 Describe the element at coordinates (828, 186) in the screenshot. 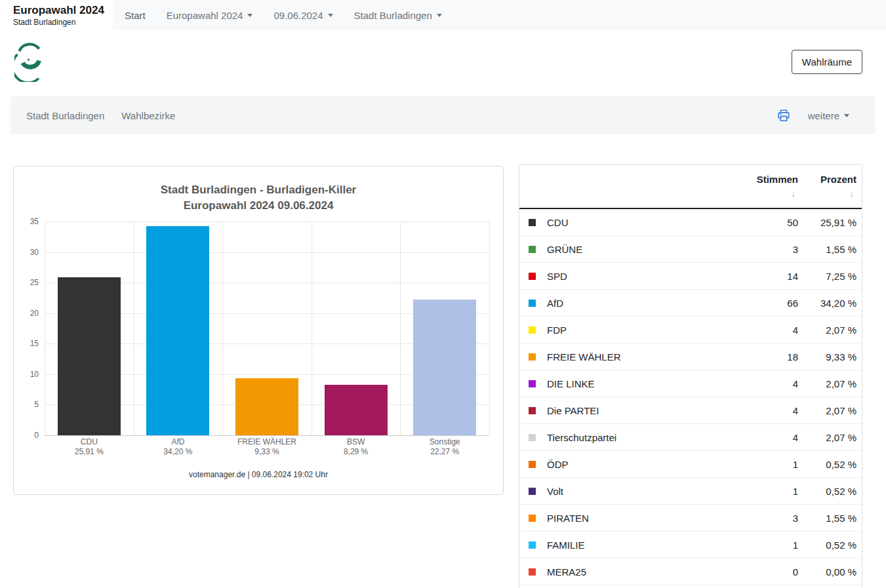

I see `column-header-prozent: Prozent ↓` at that location.